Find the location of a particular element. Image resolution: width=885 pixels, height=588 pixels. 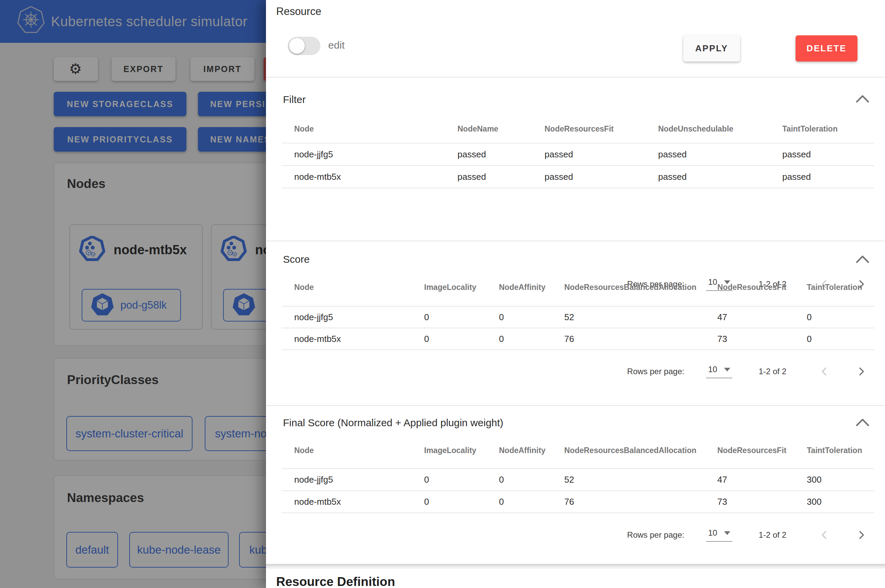

score-section-title: Score is located at coordinates (296, 260).